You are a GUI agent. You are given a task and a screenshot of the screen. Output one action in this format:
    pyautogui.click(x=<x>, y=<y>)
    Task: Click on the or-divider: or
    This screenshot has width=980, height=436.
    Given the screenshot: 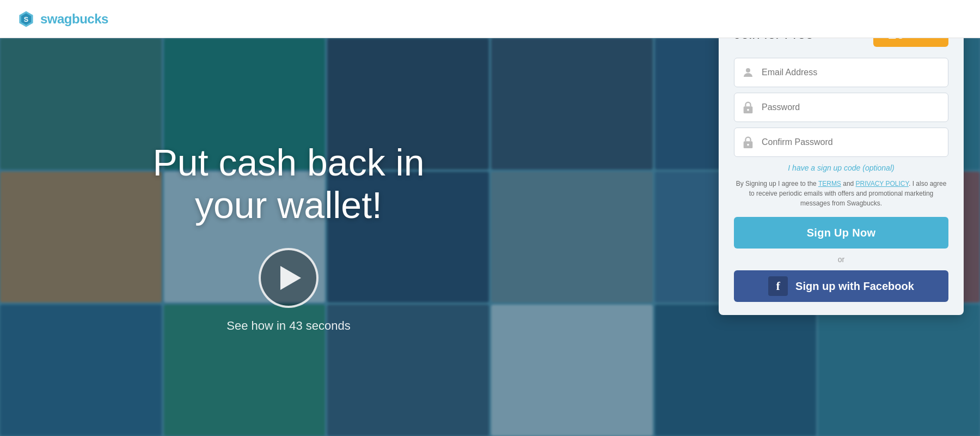 What is the action you would take?
    pyautogui.click(x=841, y=259)
    